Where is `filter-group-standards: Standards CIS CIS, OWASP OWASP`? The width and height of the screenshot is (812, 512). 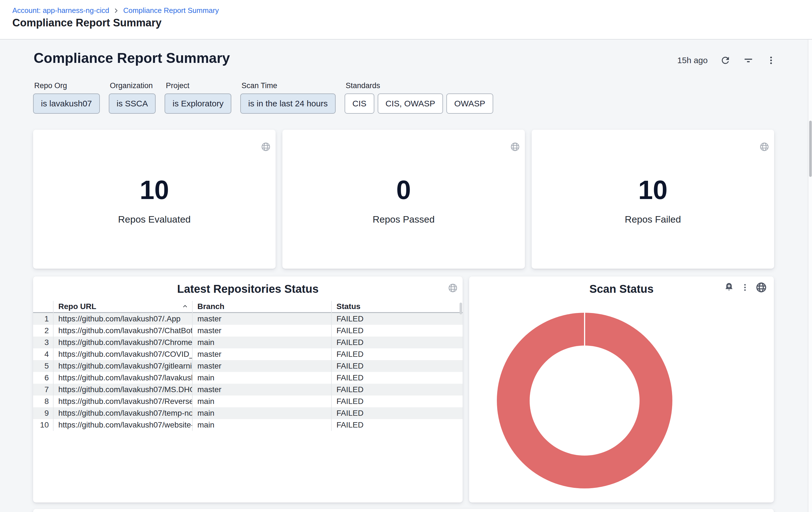
filter-group-standards: Standards CIS CIS, OWASP OWASP is located at coordinates (419, 98).